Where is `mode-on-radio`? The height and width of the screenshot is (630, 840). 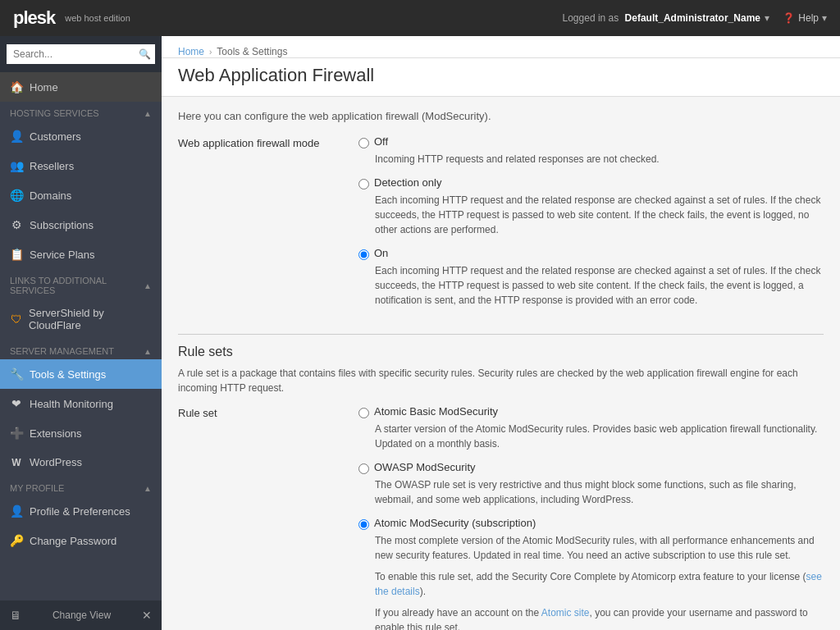 mode-on-radio is located at coordinates (364, 254).